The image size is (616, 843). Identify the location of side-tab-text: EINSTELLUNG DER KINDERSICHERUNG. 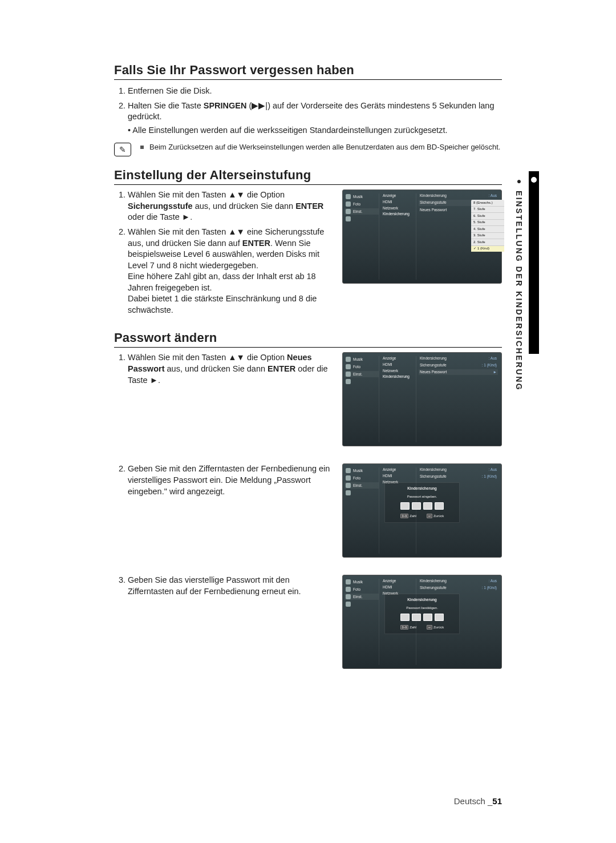
(519, 291).